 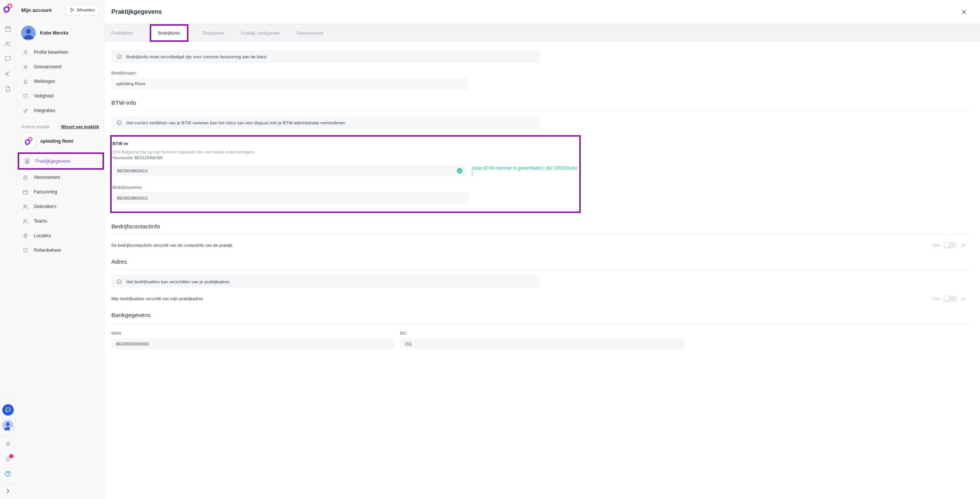 What do you see at coordinates (48, 250) in the screenshot?
I see `sidebar-item-label: Rollenbeheer` at bounding box center [48, 250].